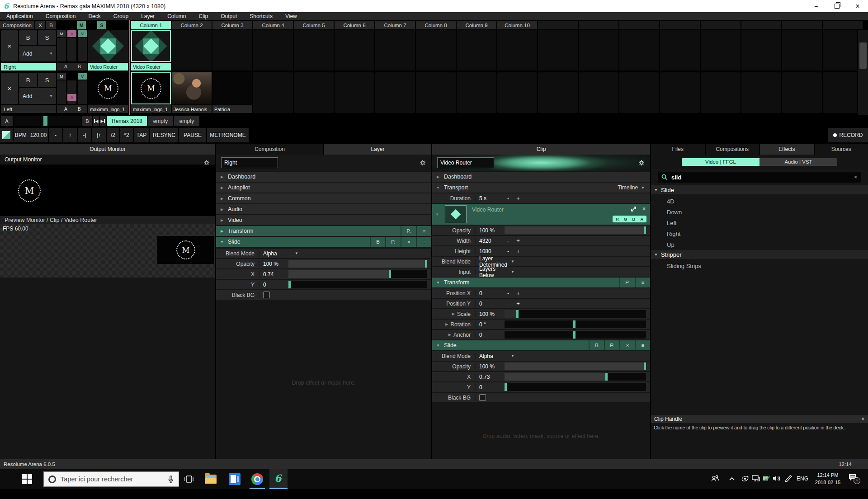  Describe the element at coordinates (626, 219) in the screenshot. I see `channel-g: G` at that location.